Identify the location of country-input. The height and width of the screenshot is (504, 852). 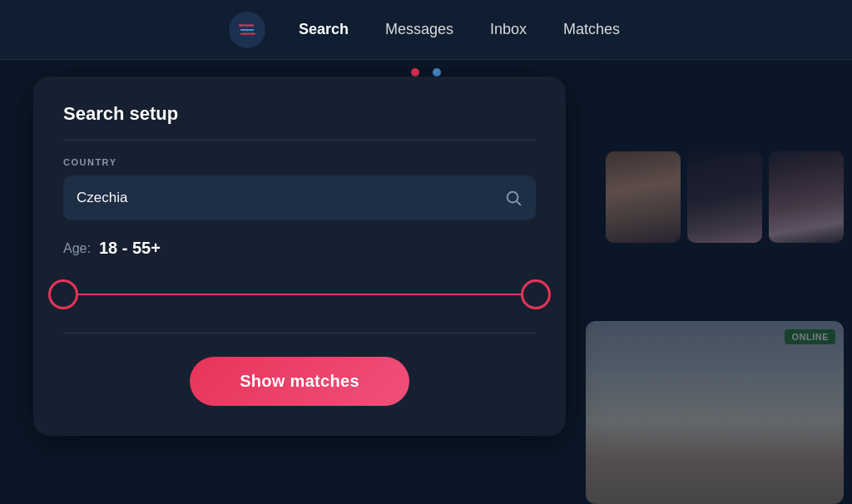
(290, 198).